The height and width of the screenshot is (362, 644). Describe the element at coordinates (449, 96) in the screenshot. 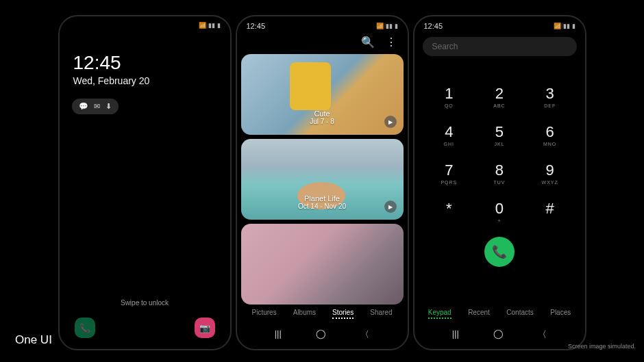

I see `key-1: 1QO` at that location.